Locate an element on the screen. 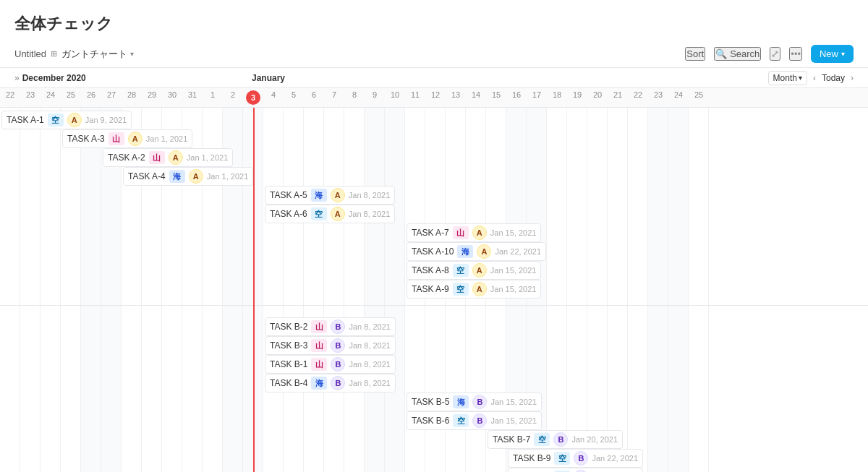 The image size is (868, 472). task-bar: TASK B-4 海 B Jan 8, 2021 is located at coordinates (330, 383).